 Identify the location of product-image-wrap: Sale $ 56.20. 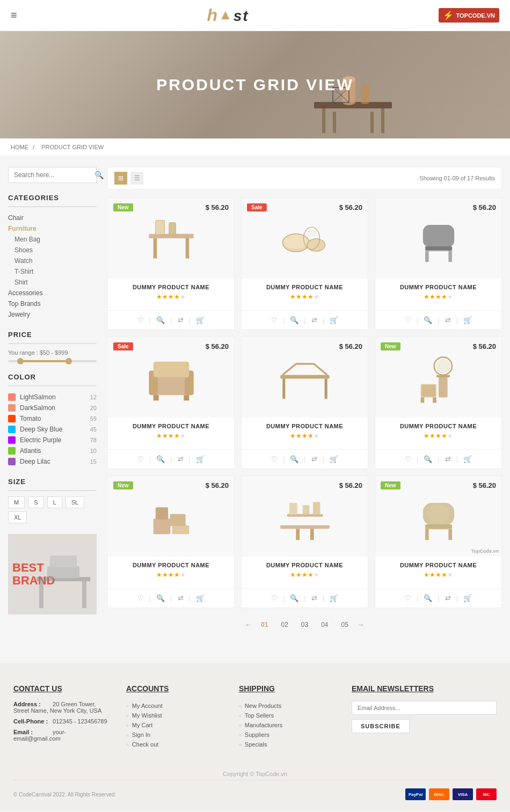
(171, 377).